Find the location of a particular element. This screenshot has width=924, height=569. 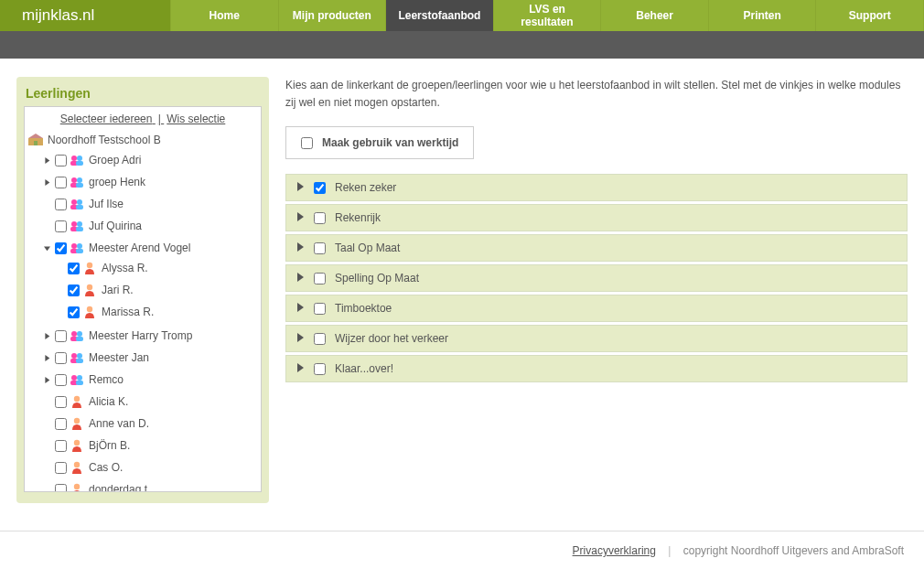

nav-lvs-resultaten: LVS en resultaten is located at coordinates (548, 16).